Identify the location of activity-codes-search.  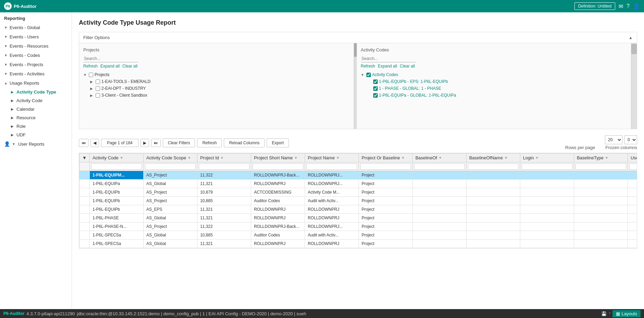
(388, 59).